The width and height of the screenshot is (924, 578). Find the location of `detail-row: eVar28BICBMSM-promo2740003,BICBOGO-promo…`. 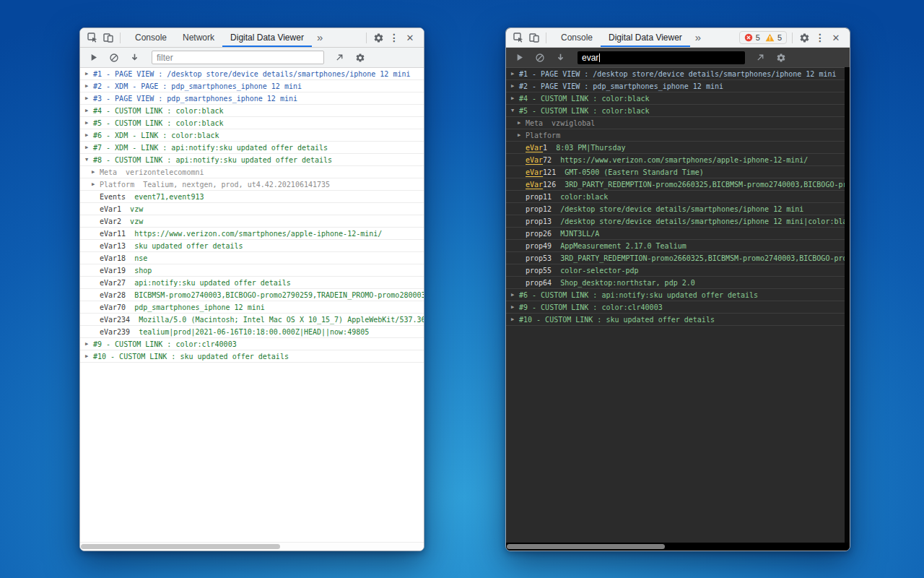

detail-row: eVar28BICBMSM-promo2740003,BICBOGO-promo… is located at coordinates (252, 295).